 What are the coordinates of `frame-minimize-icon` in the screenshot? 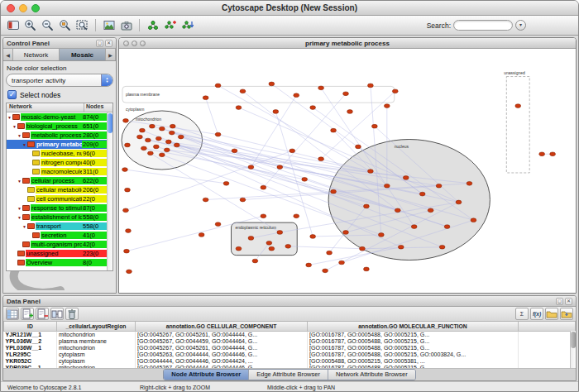 It's located at (134, 43).